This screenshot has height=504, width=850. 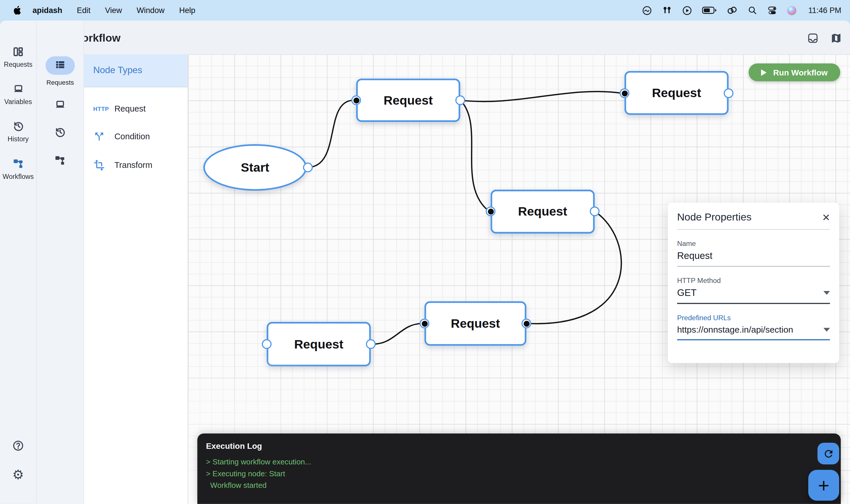 I want to click on name-input: Request, so click(x=754, y=258).